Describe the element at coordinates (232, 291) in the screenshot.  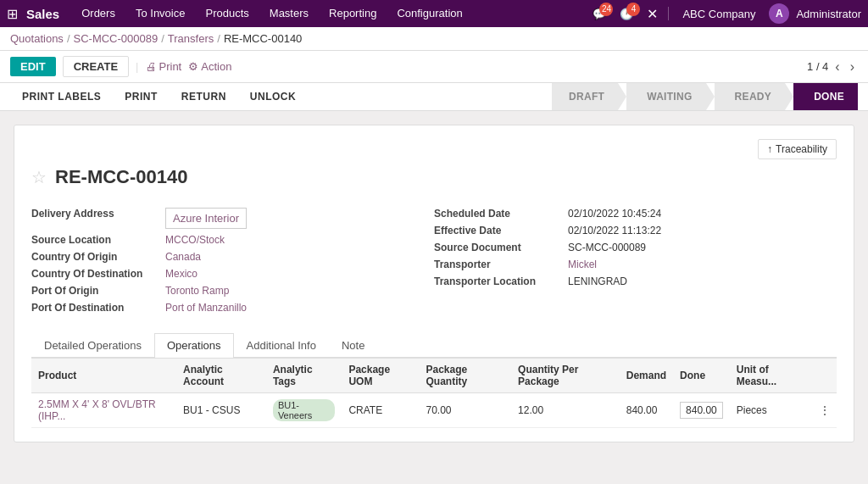
I see `field-port-origin: Port Of Origin Toronto Ramp` at that location.